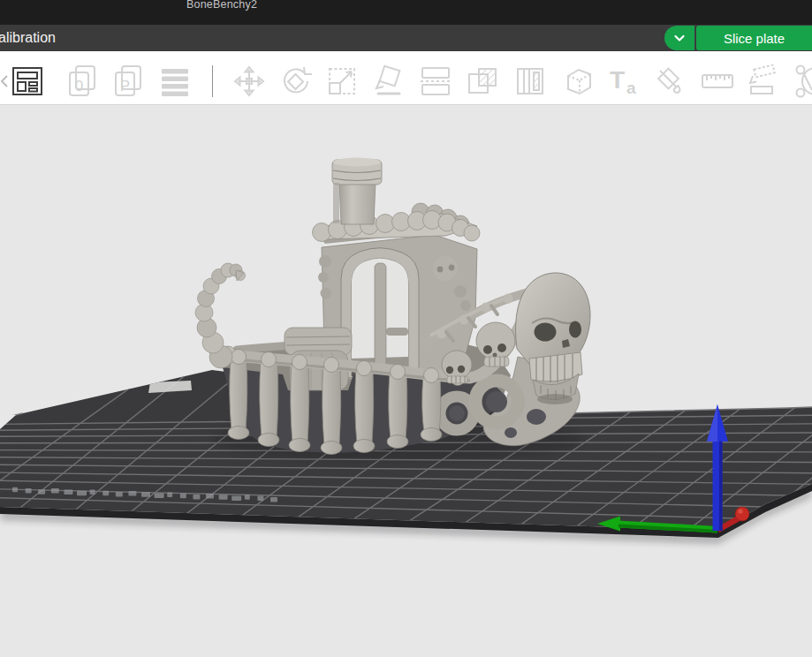  I want to click on open-plate-0-icon: .tfill,.gfill{fill:#d3d3d3;}0, so click(83, 81).